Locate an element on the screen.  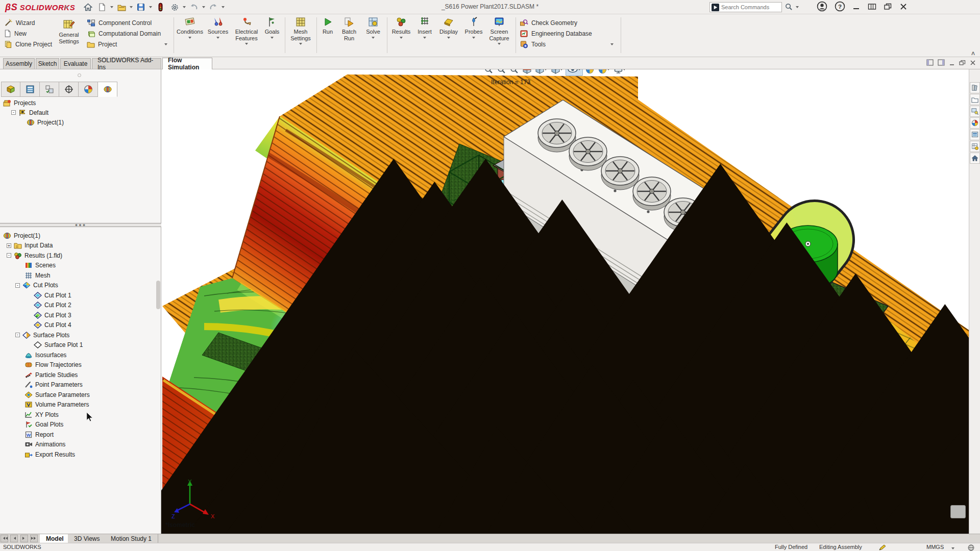
new-caret-icon is located at coordinates (112, 8).